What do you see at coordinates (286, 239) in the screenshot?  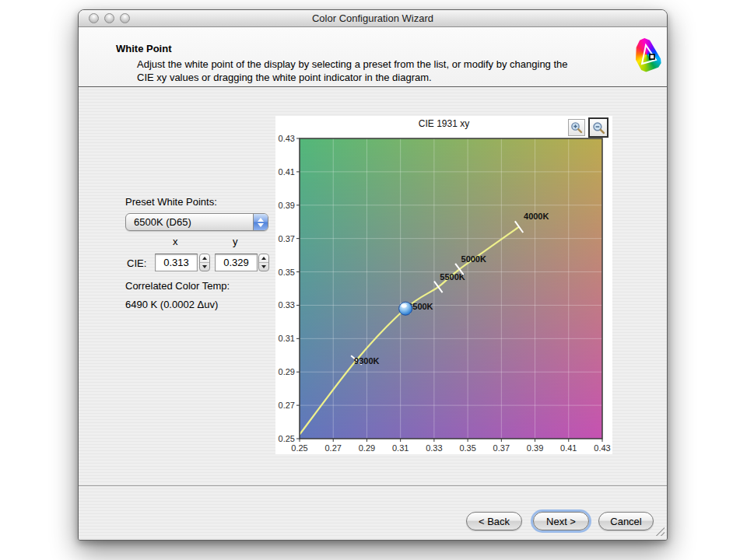 I see `y-tick-label: 0.37` at bounding box center [286, 239].